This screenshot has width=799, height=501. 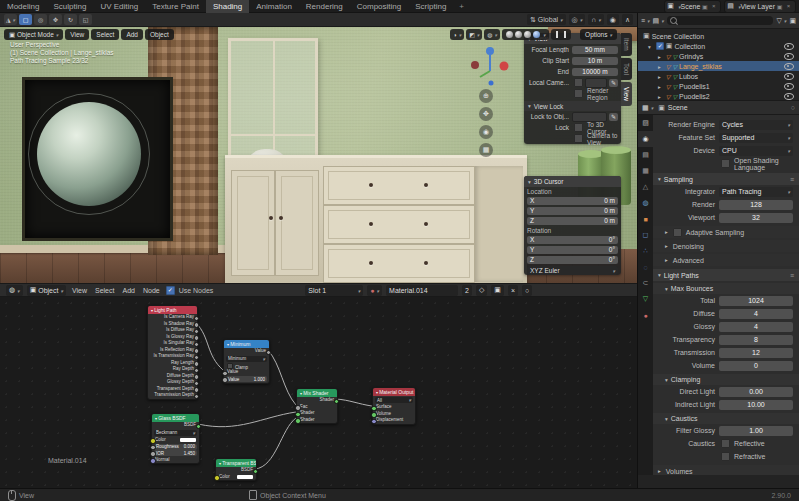 I want to click on tab-output: ▤, so click(x=646, y=155).